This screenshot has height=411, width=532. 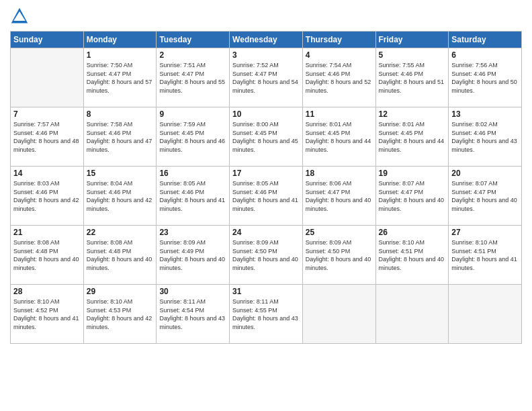 What do you see at coordinates (120, 55) in the screenshot?
I see `day-number: 1` at bounding box center [120, 55].